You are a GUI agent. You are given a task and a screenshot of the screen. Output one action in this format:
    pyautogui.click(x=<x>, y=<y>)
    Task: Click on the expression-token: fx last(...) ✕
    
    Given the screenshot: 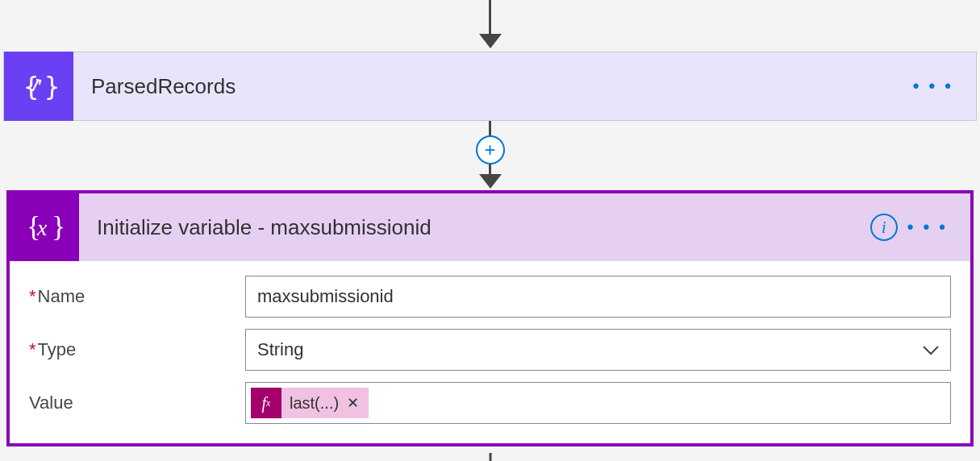 What is the action you would take?
    pyautogui.click(x=310, y=403)
    